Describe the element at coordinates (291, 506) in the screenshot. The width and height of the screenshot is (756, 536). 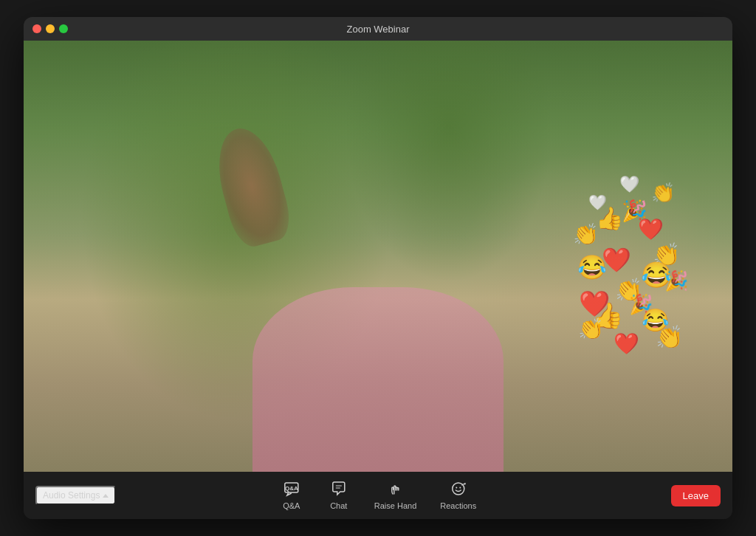
I see `qa-label: Q&A` at that location.